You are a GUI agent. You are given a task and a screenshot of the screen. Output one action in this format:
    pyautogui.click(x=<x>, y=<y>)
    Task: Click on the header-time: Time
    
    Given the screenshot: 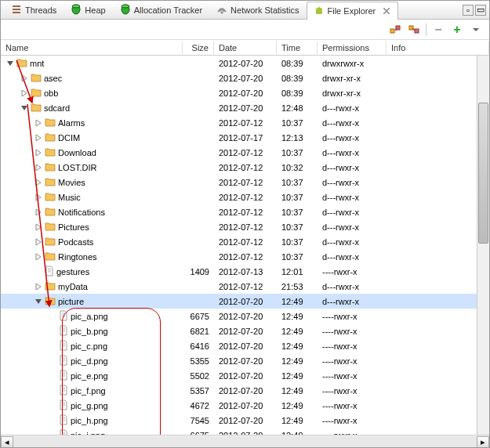 What is the action you would take?
    pyautogui.click(x=297, y=48)
    